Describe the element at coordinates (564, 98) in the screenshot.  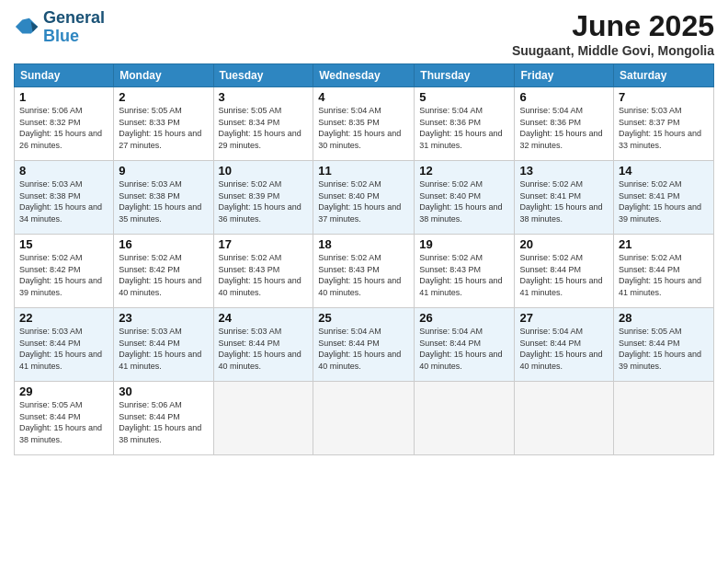
I see `day-number: 6` at that location.